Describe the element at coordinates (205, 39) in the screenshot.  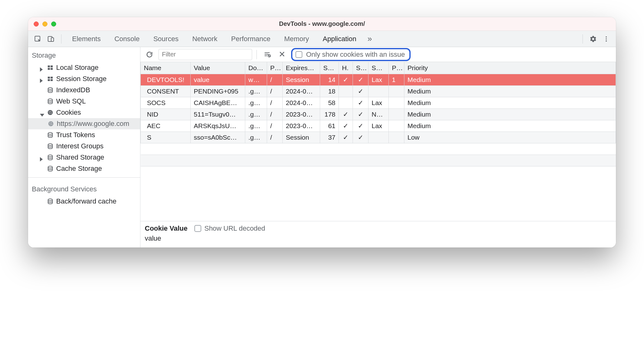
I see `tab-network: Network` at that location.